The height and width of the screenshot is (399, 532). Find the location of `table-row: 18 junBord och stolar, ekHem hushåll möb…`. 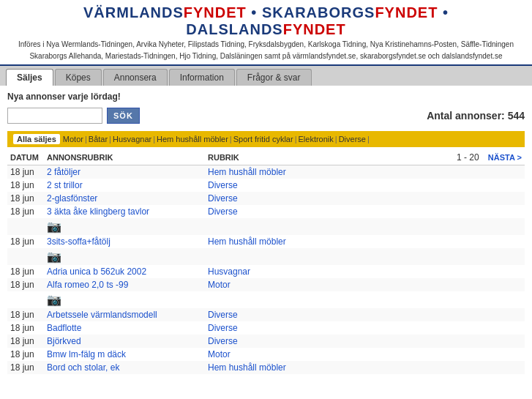

table-row: 18 junBord och stolar, ekHem hushåll möb… is located at coordinates (266, 368).